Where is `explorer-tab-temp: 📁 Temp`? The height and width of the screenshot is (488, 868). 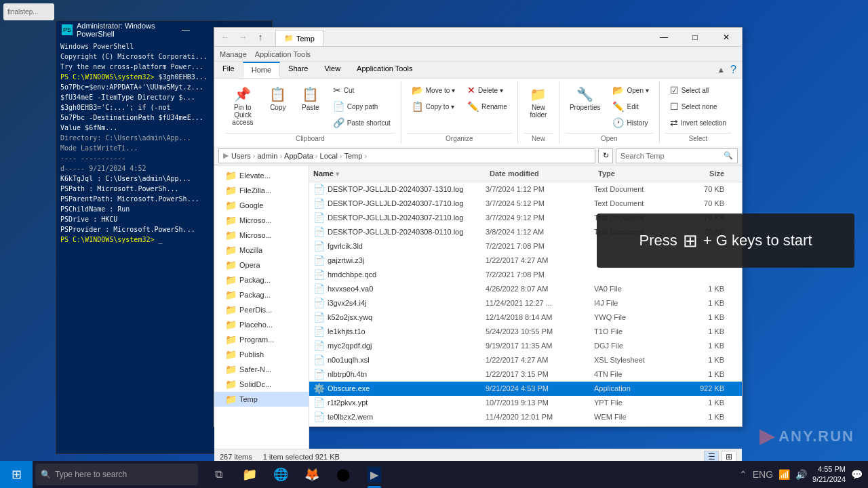
explorer-tab-temp: 📁 Temp is located at coordinates (300, 38).